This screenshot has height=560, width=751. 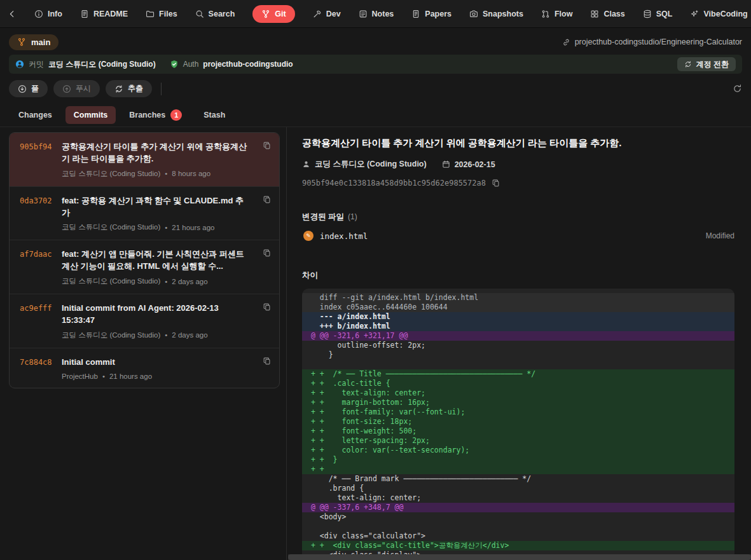 What do you see at coordinates (503, 14) in the screenshot?
I see `tab-label: Snapshots` at bounding box center [503, 14].